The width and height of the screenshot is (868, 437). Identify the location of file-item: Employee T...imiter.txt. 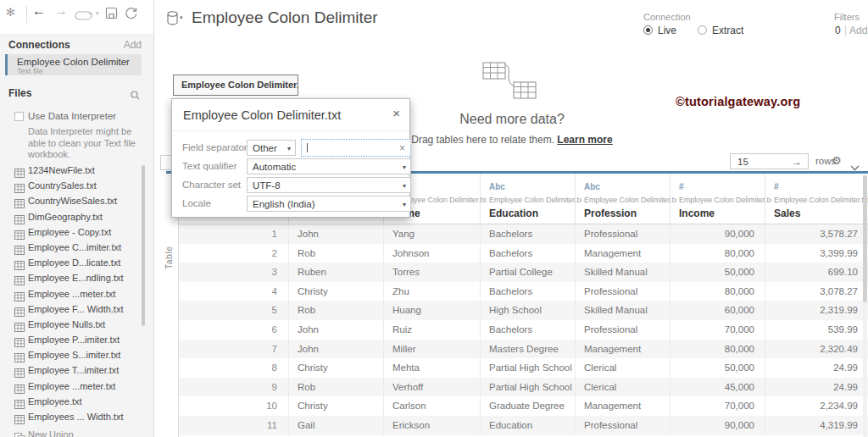
(76, 371).